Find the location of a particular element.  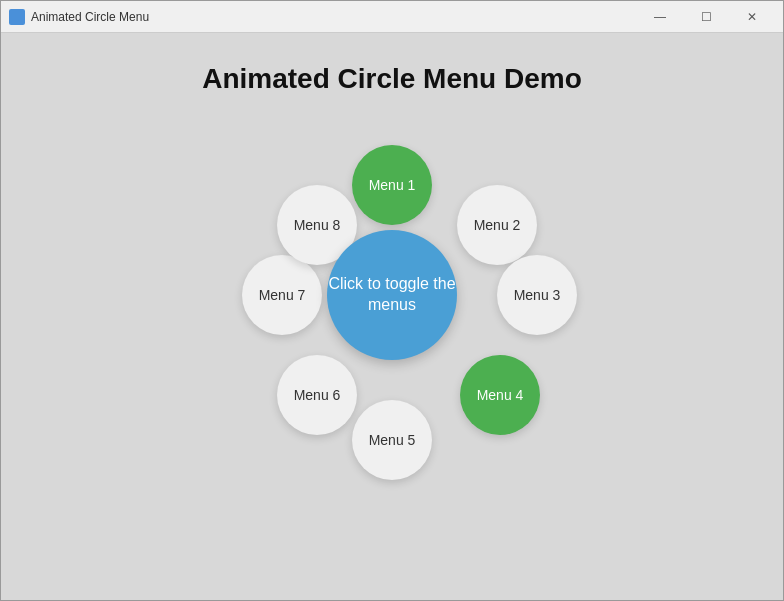

menu-item-2: Menu 2 is located at coordinates (497, 225).